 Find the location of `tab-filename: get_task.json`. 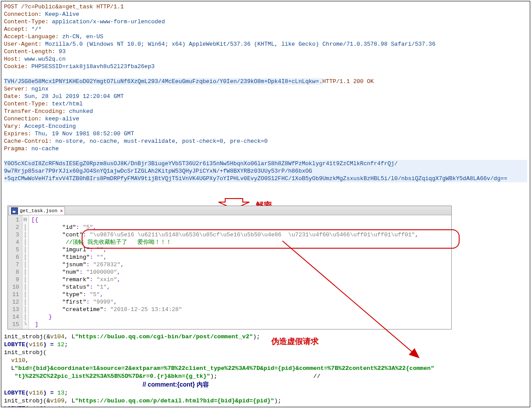

tab-filename: get_task.json is located at coordinates (39, 211).